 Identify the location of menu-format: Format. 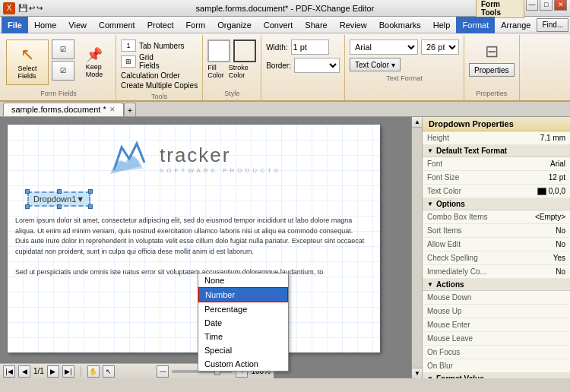
(476, 25).